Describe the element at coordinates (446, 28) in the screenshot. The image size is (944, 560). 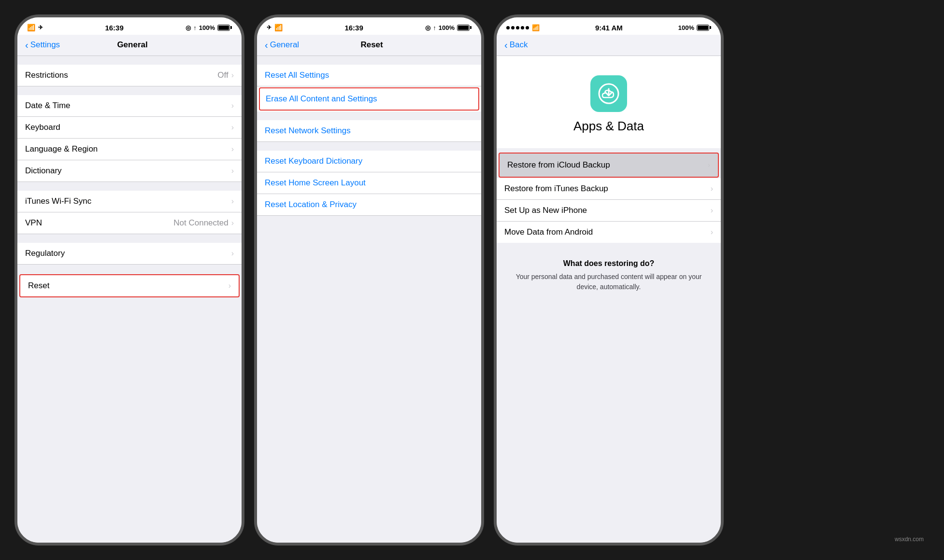
I see `battery-label-2: 100%` at that location.